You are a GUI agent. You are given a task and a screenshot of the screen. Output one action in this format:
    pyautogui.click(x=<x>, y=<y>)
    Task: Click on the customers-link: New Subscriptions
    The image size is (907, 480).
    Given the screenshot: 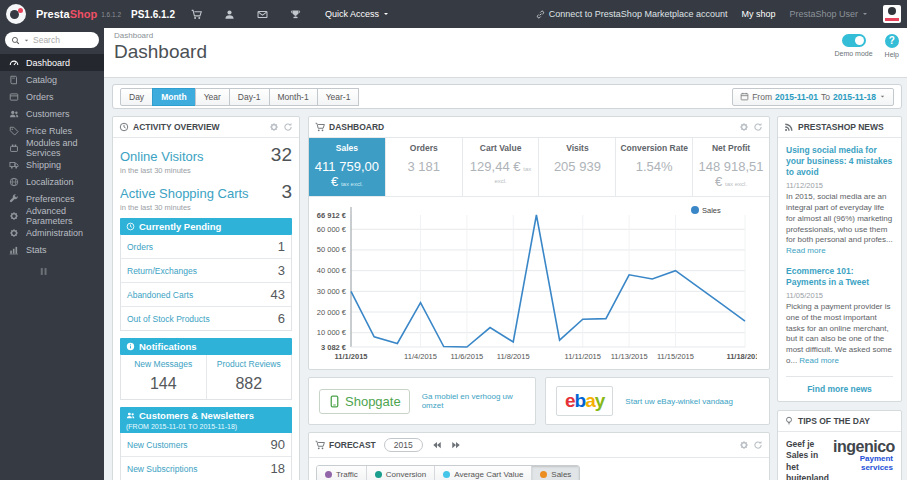 What is the action you would take?
    pyautogui.click(x=162, y=469)
    